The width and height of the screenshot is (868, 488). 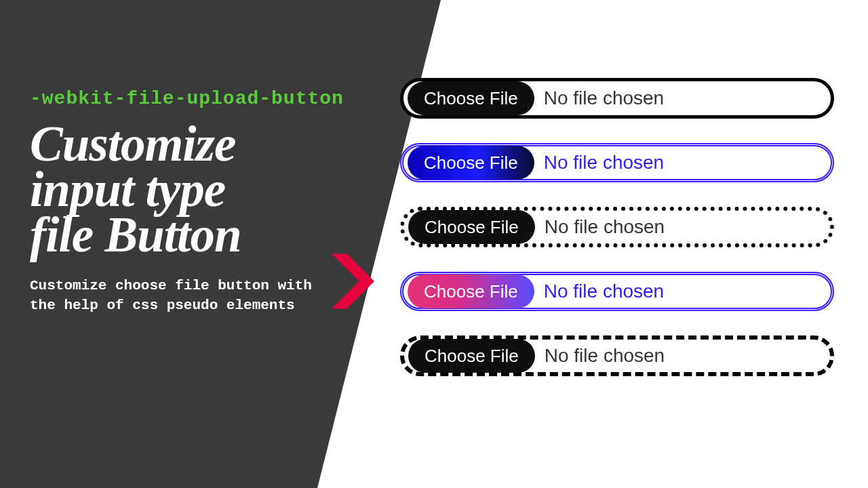 I want to click on main-title: Customize input type file Button, so click(x=225, y=190).